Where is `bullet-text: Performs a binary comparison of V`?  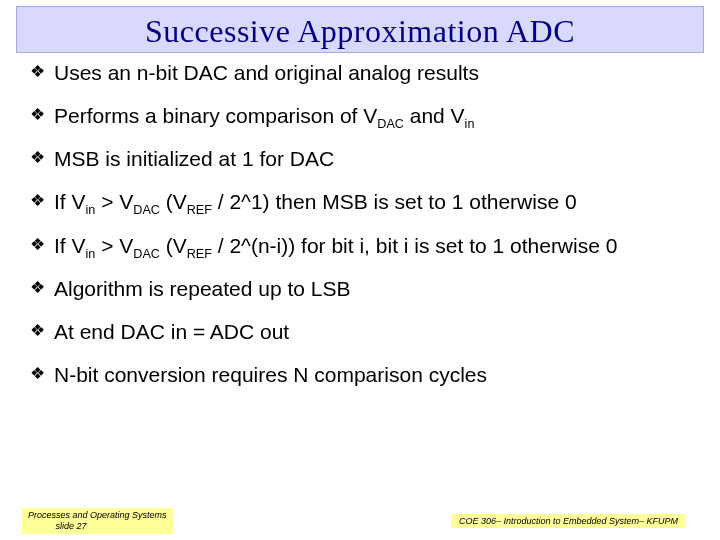
bullet-text: Performs a binary comparison of V is located at coordinates (216, 116).